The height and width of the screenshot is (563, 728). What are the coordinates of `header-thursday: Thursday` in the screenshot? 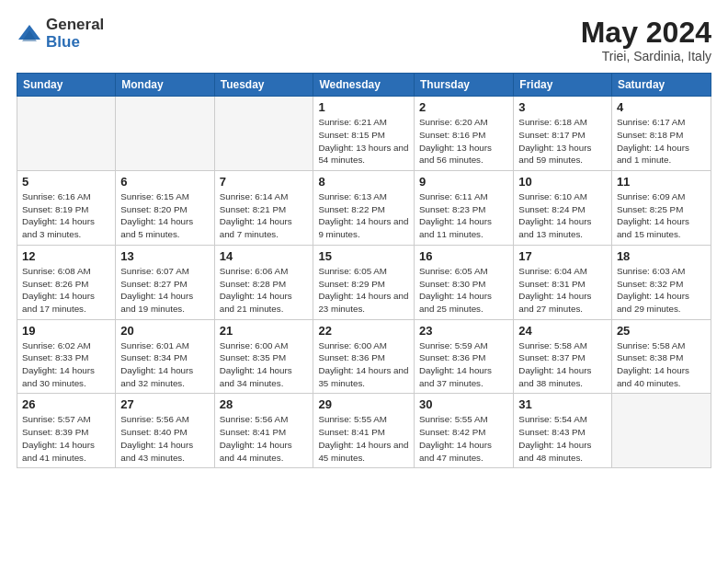 It's located at (464, 85).